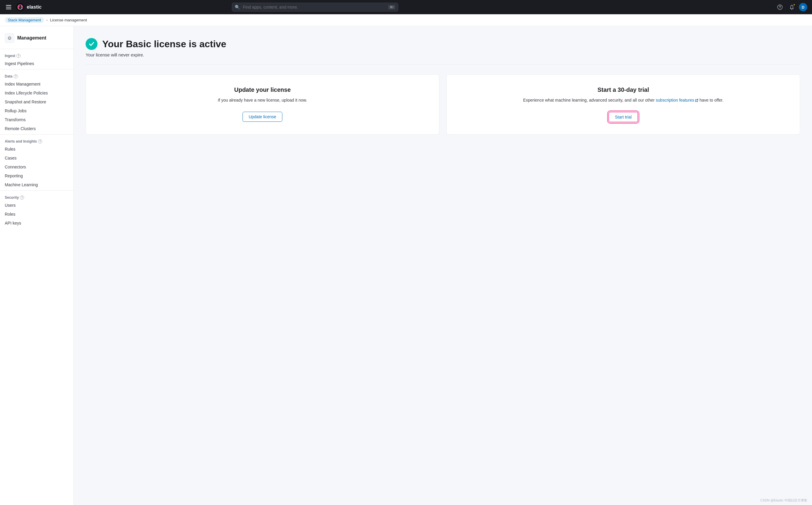  What do you see at coordinates (20, 7) in the screenshot?
I see `elastic-logo-icon` at bounding box center [20, 7].